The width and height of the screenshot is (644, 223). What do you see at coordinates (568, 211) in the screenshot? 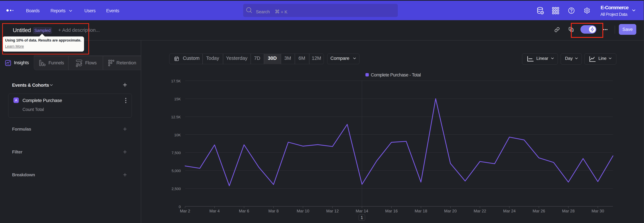
I see `svg-text: Mar 28` at bounding box center [568, 211].